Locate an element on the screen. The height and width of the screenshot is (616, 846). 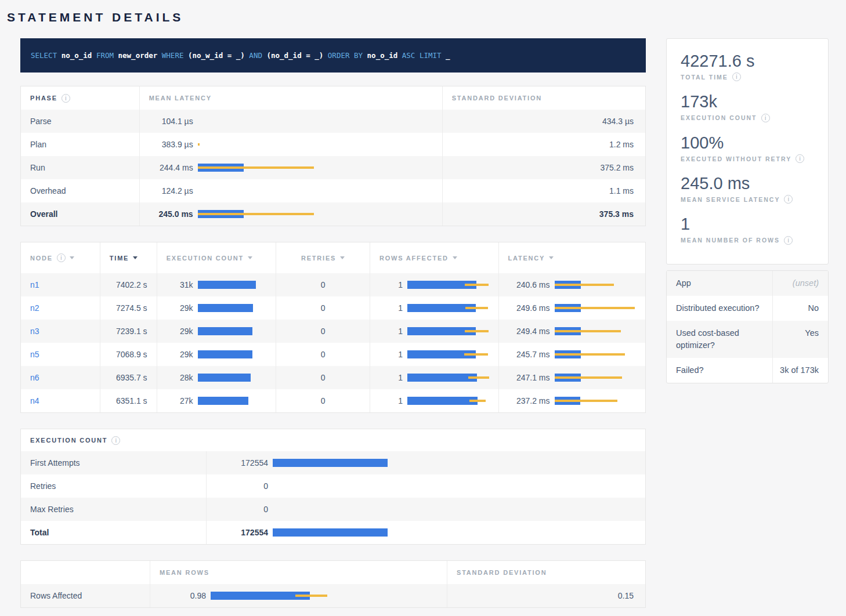
latency-header-label: LATENCY is located at coordinates (527, 258).